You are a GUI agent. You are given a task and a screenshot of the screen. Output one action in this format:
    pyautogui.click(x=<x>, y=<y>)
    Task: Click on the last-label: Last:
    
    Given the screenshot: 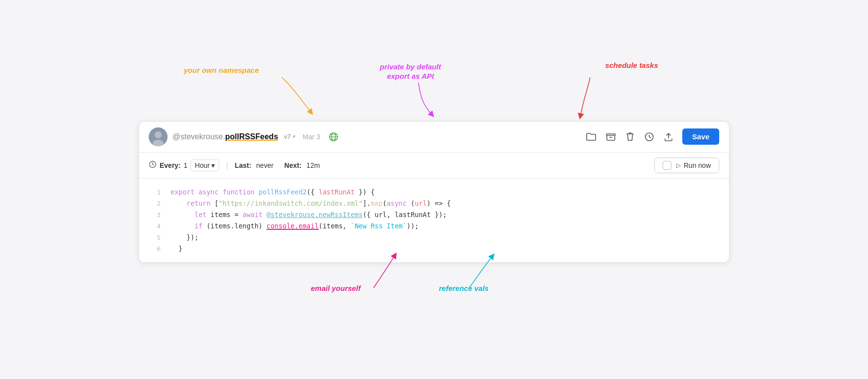 What is the action you would take?
    pyautogui.click(x=243, y=165)
    